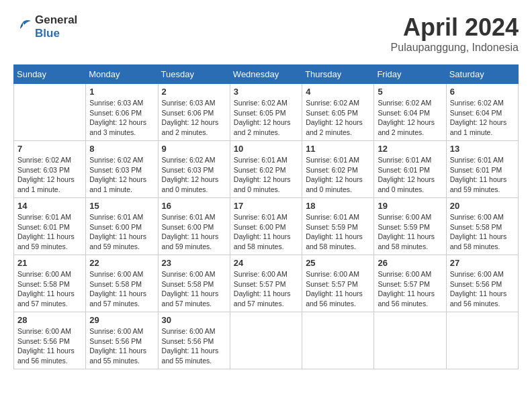 Image resolution: width=532 pixels, height=411 pixels. Describe the element at coordinates (50, 227) in the screenshot. I see `calendar-cell: 14Sunrise: 6:01 AMSunset: 6:01 PMDayligh…` at that location.